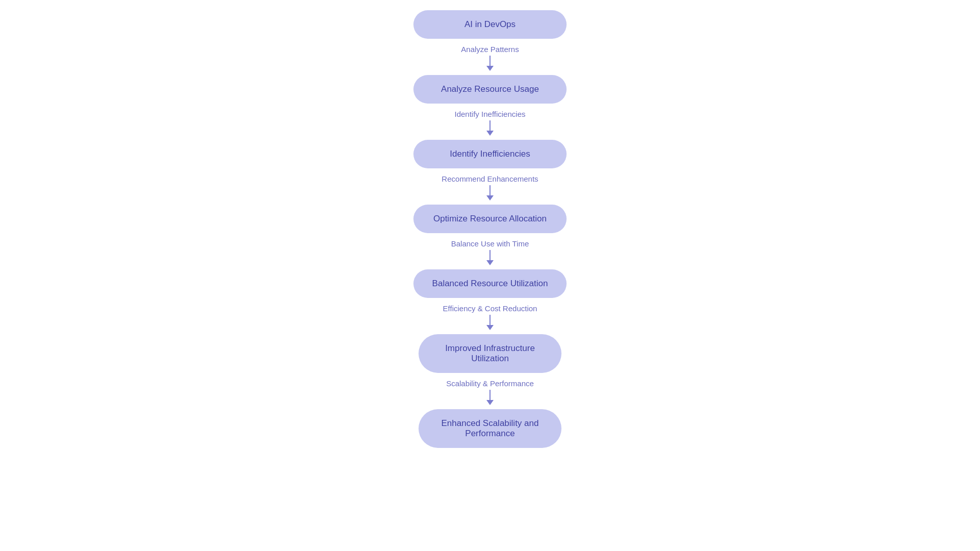 The width and height of the screenshot is (980, 551). I want to click on connector-6: Scalability & Performance, so click(490, 391).